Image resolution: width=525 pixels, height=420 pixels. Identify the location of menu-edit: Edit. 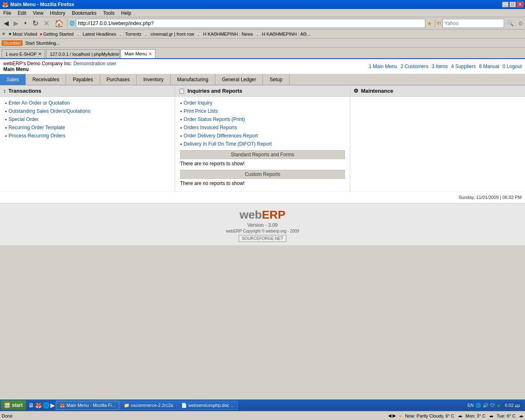
(22, 13).